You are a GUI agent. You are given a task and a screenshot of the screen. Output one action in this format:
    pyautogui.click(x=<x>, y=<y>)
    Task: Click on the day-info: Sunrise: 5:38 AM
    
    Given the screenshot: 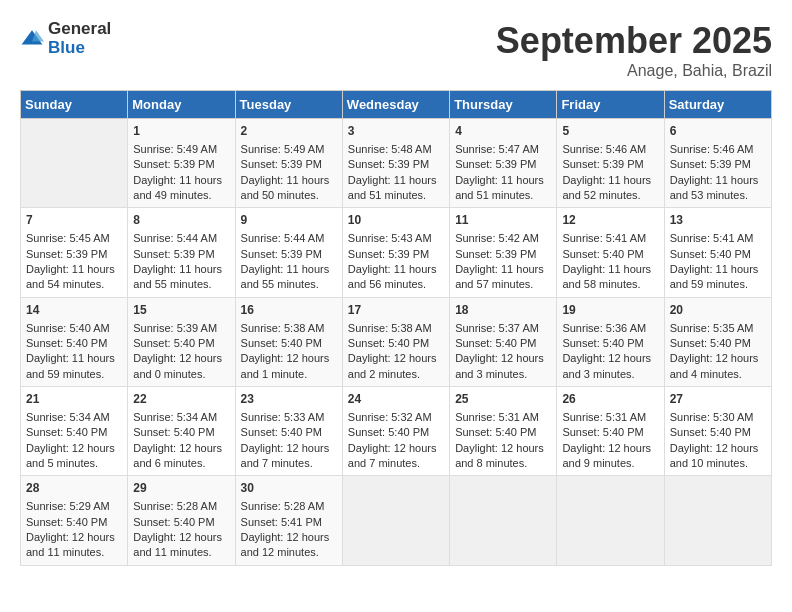 What is the action you would take?
    pyautogui.click(x=289, y=328)
    